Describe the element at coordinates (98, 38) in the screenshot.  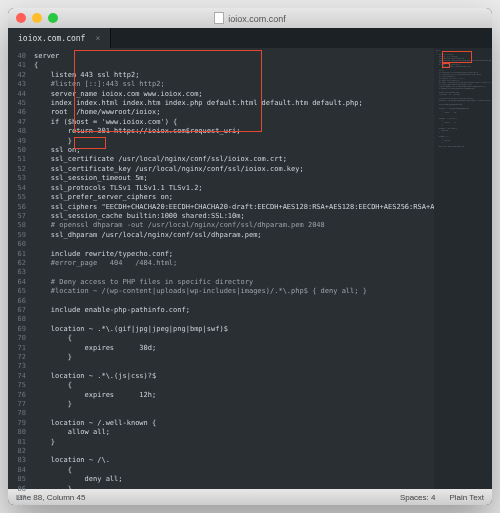
I see `close-tab-icon: ×` at that location.